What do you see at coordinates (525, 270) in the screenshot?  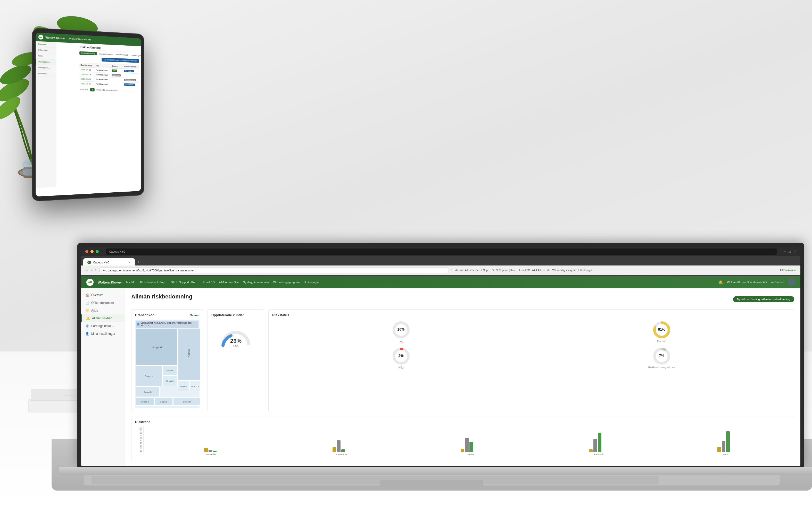 I see `bookmark-item: Email BO` at bounding box center [525, 270].